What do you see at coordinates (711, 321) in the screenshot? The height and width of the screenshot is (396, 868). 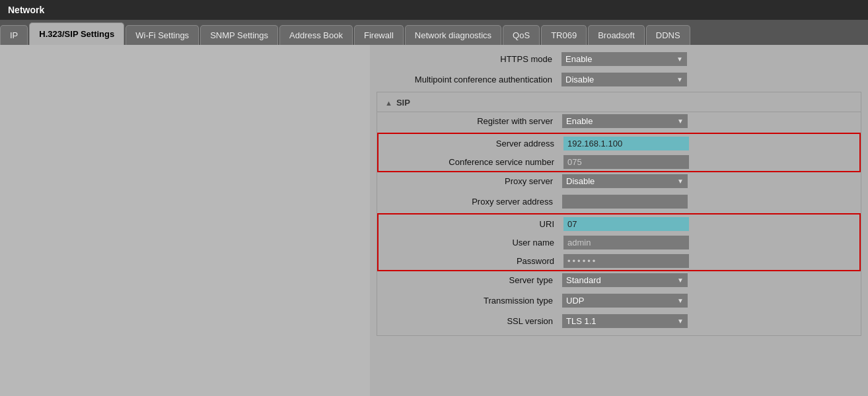 I see `ssl-version-value: TLS 1.0 TLS 1.1 TLS 1.2` at bounding box center [711, 321].